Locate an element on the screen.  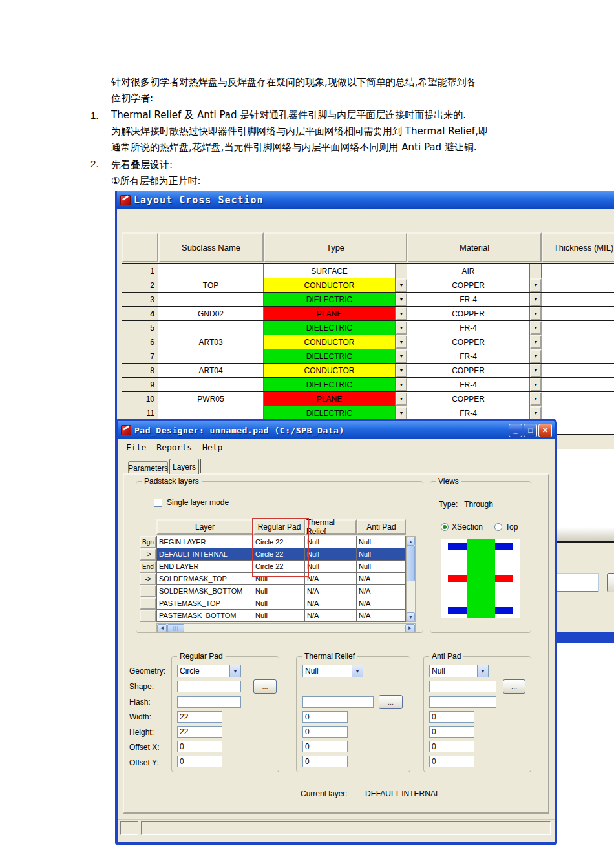
subclass-name-cell: PWR05 is located at coordinates (211, 399).